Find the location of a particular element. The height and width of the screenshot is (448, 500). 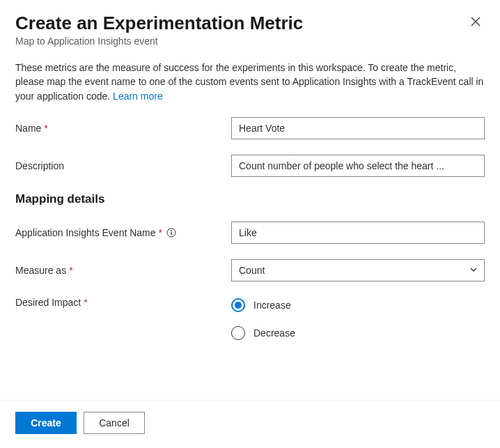

close-button is located at coordinates (476, 22).